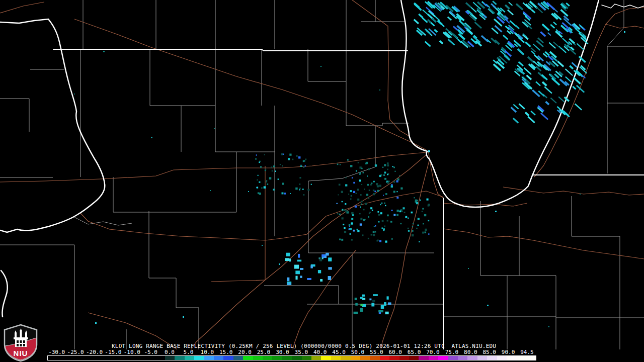 Image resolution: width=644 pixels, height=362 pixels. I want to click on scale-label: -25.0, so click(75, 352).